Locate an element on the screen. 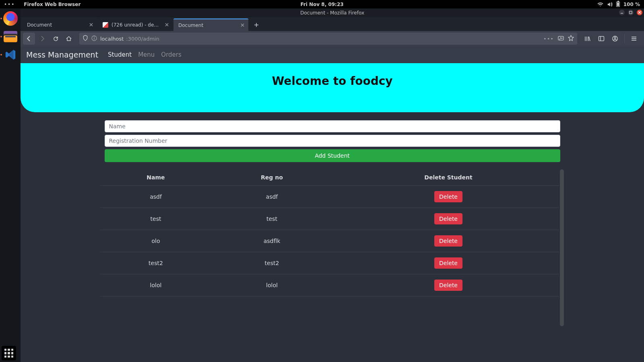  hamburger-menu-icon is located at coordinates (634, 39).